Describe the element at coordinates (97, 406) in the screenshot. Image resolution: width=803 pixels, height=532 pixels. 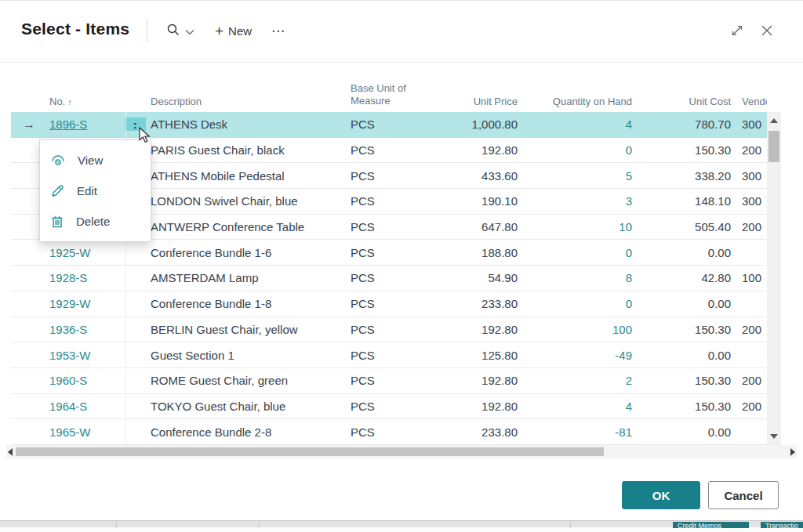
I see `item-no-cell: 1964-S` at that location.